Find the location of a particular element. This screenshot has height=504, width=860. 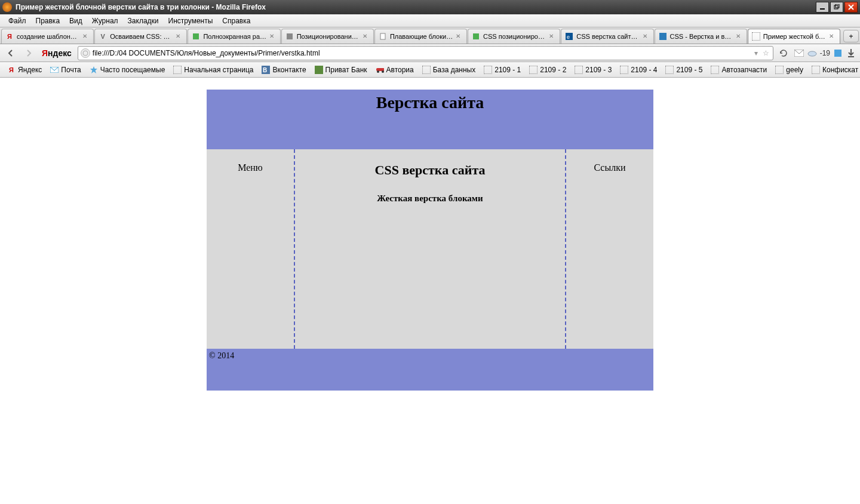

site-header-title: Верстка сайта is located at coordinates (430, 101).